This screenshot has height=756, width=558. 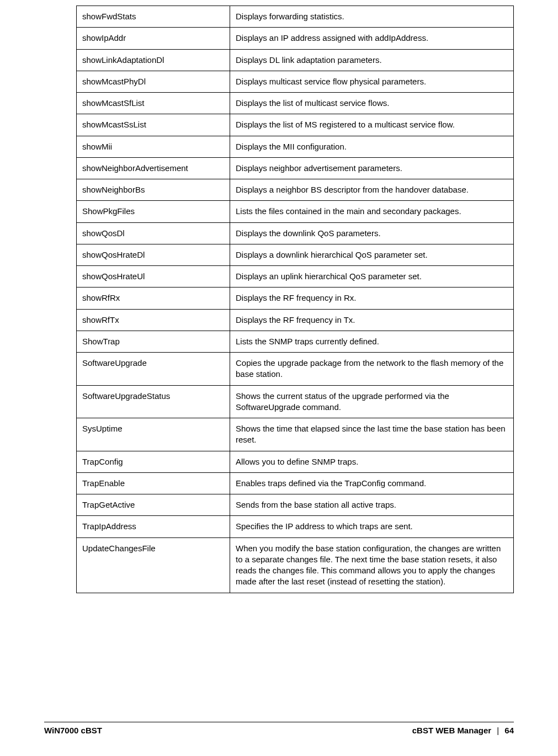 I want to click on command-description: Displays a neighbor BS descriptor from t…, so click(x=372, y=190).